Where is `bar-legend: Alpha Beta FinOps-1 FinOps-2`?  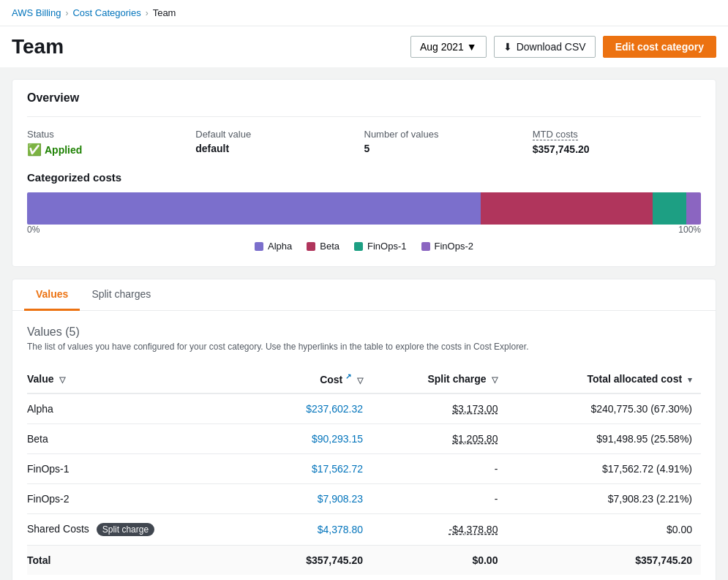
bar-legend: Alpha Beta FinOps-1 FinOps-2 is located at coordinates (364, 246).